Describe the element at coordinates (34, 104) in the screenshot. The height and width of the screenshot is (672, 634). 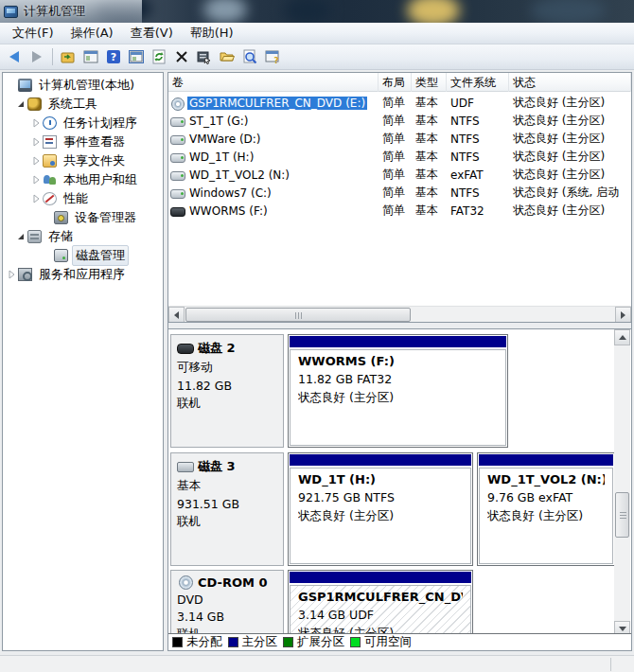
I see `tools-icon` at that location.